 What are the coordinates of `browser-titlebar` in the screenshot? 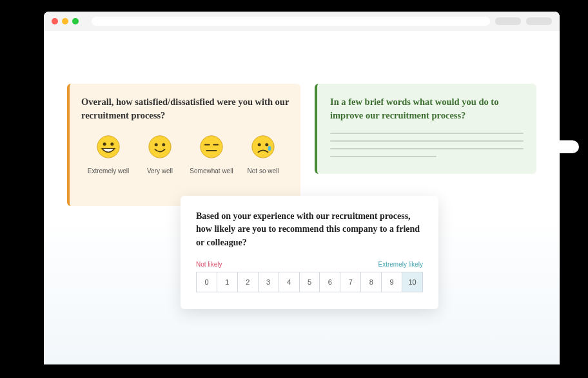 It's located at (302, 21).